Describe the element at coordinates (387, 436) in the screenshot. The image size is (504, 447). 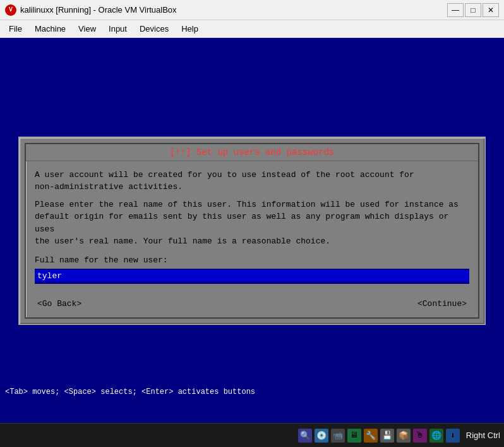
I see `tray-icon-save: 💾` at that location.